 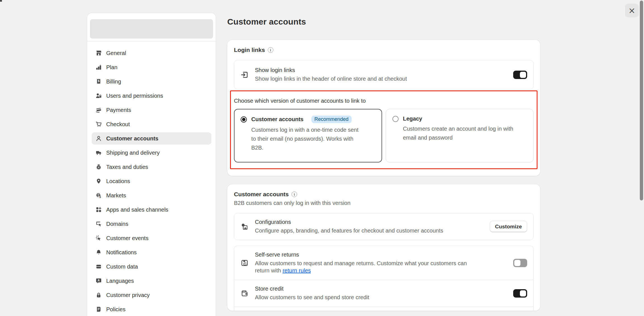 I want to click on scrollbar-thumb, so click(x=641, y=100).